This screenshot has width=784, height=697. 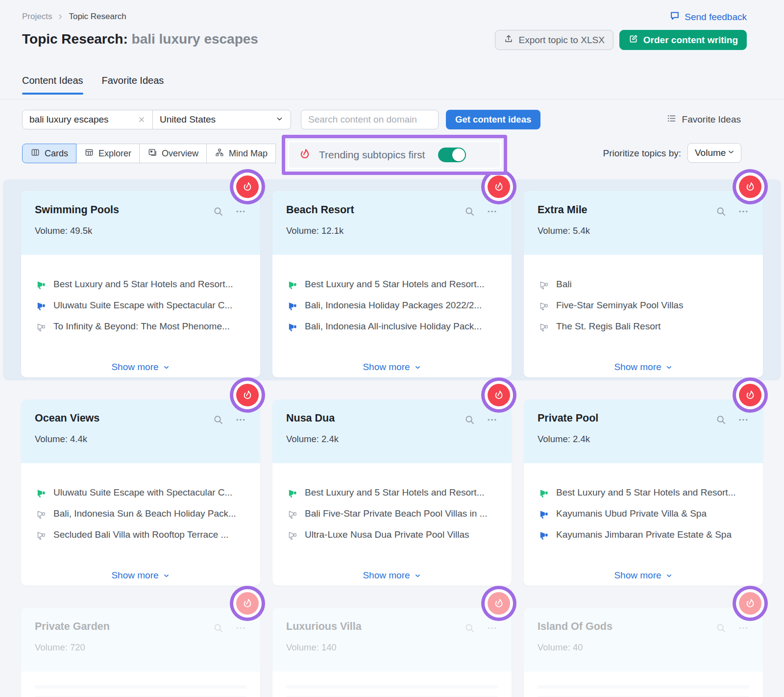 I want to click on domain-search-input: Search content on domain, so click(x=369, y=120).